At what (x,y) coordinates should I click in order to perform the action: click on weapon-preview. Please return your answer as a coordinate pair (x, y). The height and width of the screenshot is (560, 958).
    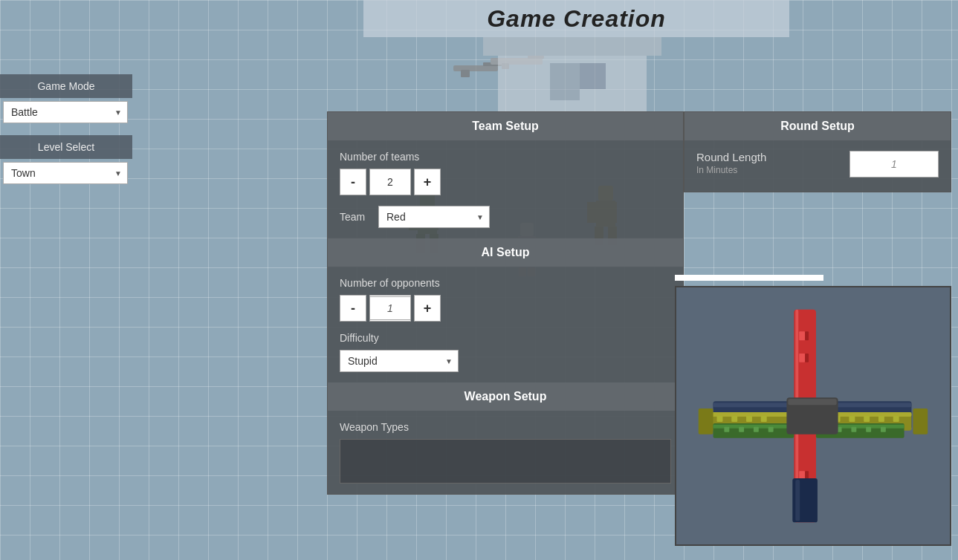
    Looking at the image, I should click on (813, 416).